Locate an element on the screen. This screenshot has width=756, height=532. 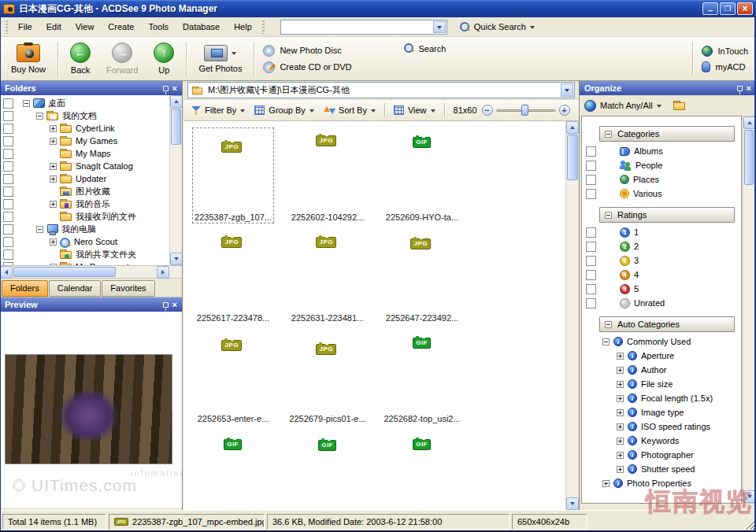
menu-view: View is located at coordinates (85, 27).